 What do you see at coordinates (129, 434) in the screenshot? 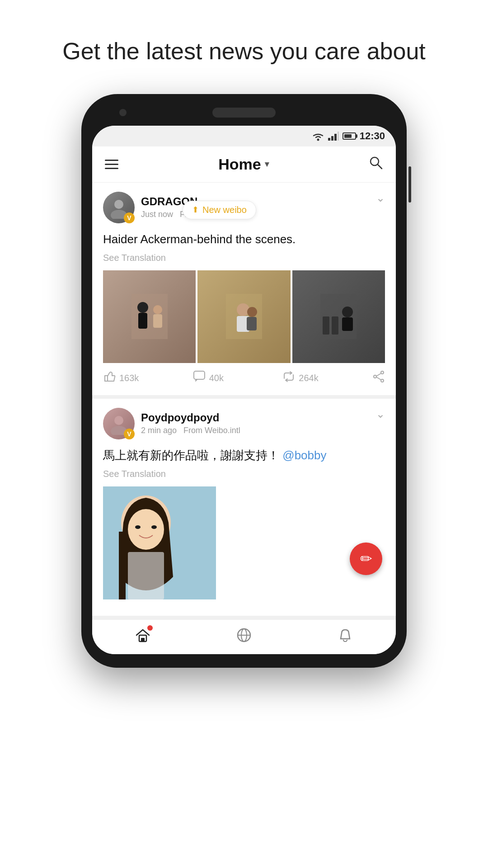
I see `verified-badge-2: V` at bounding box center [129, 434].